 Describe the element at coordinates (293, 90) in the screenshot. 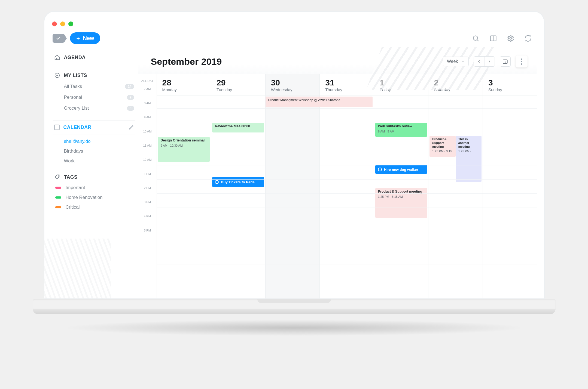

I see `day-of-week: Wednesday` at that location.